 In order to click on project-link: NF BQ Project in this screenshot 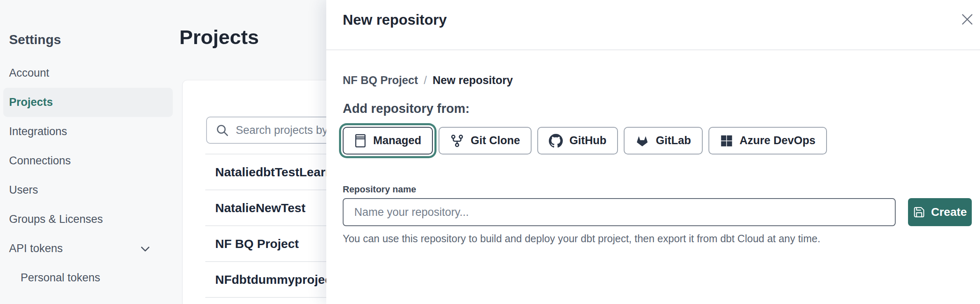, I will do `click(257, 244)`.